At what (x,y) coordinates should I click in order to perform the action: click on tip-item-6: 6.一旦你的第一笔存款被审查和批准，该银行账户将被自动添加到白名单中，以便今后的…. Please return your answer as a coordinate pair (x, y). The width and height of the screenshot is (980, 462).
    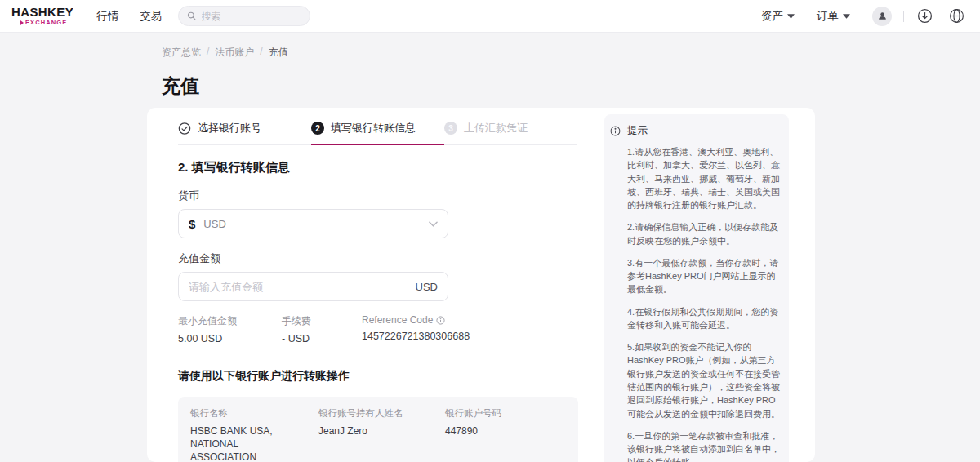
    Looking at the image, I should click on (704, 446).